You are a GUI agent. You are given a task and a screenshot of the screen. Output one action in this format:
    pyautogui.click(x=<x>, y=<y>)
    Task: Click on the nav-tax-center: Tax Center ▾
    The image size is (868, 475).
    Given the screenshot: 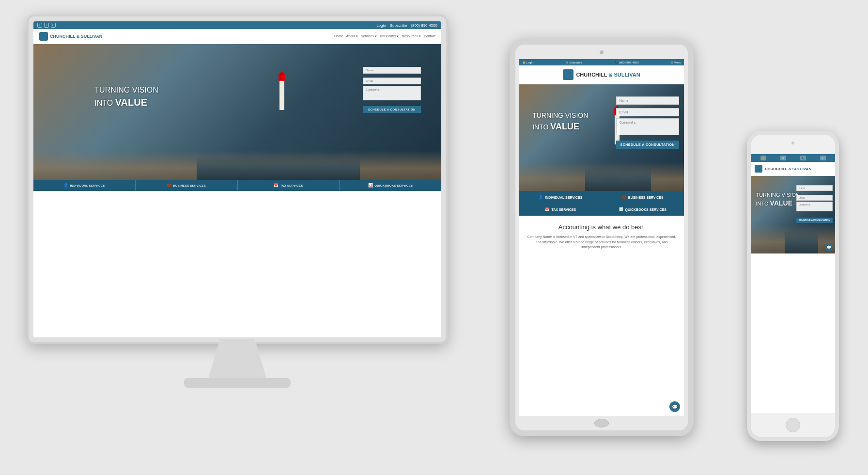 What is the action you would take?
    pyautogui.click(x=389, y=36)
    